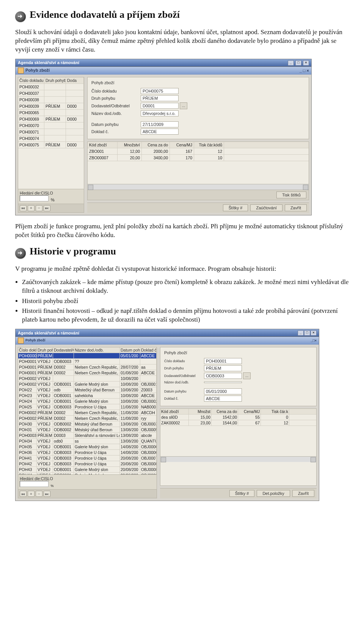 The image size is (364, 625). Describe the element at coordinates (87, 458) in the screenshot. I see `table-row: POH41VÝDEJODB0003Porodnice U čápa20/08/2…` at that location.